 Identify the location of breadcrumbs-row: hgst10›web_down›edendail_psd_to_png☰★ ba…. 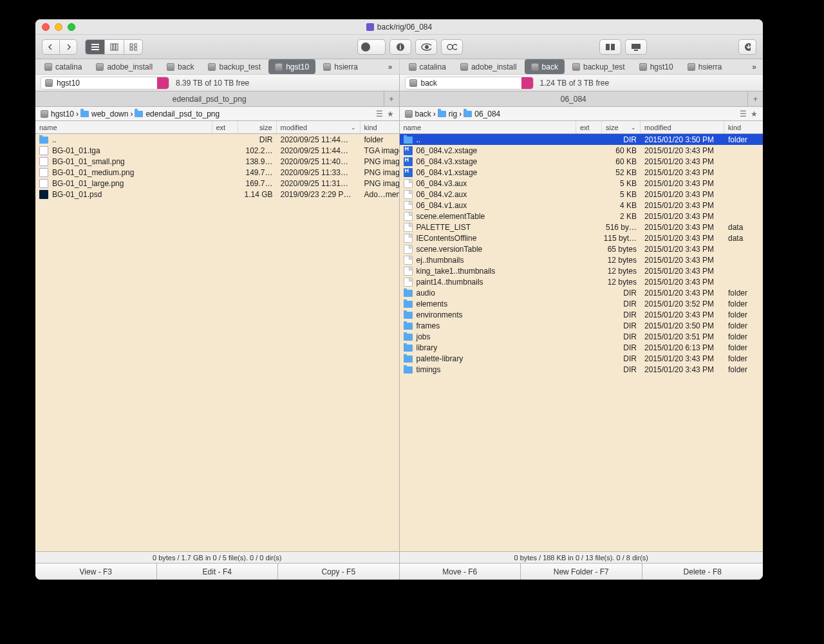
(399, 114).